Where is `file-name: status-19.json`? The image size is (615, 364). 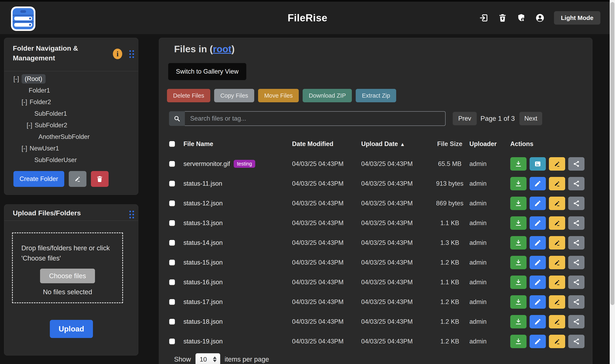 file-name: status-19.json is located at coordinates (203, 341).